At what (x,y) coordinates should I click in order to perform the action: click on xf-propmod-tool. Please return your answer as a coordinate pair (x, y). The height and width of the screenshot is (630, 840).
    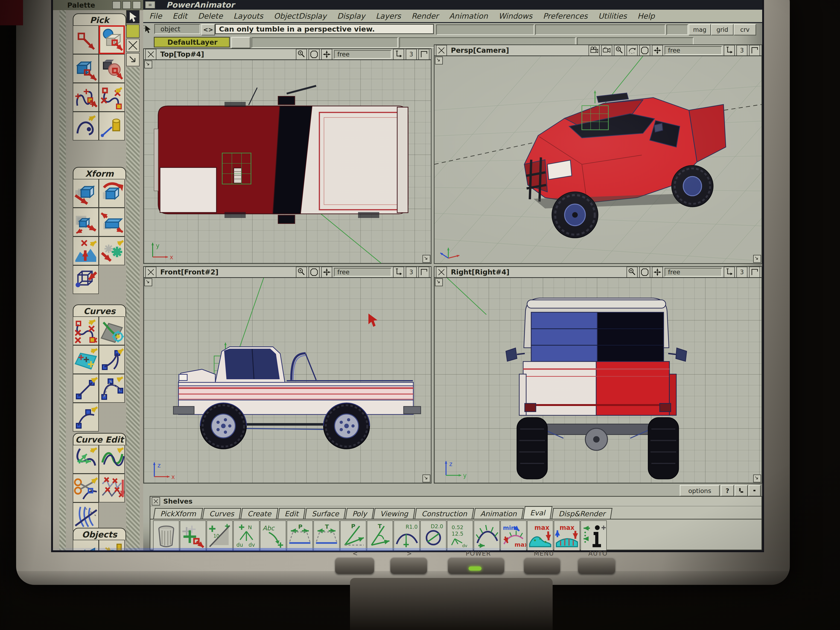
    Looking at the image, I should click on (112, 251).